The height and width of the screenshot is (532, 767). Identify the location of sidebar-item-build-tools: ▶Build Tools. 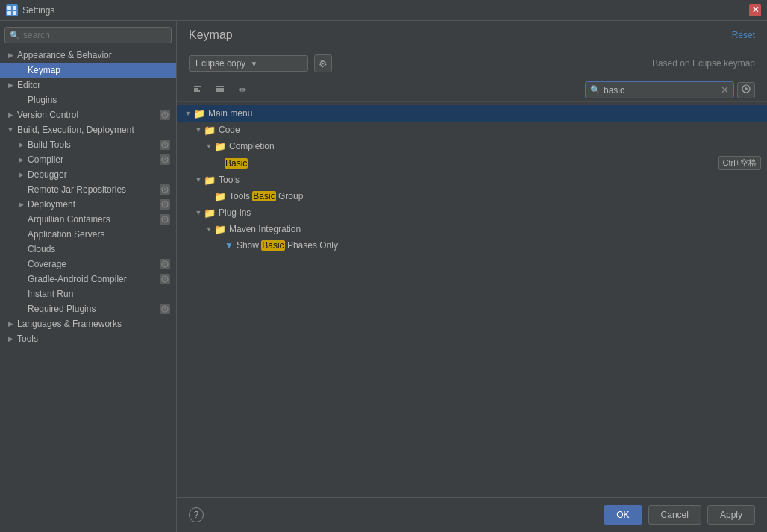
(88, 145).